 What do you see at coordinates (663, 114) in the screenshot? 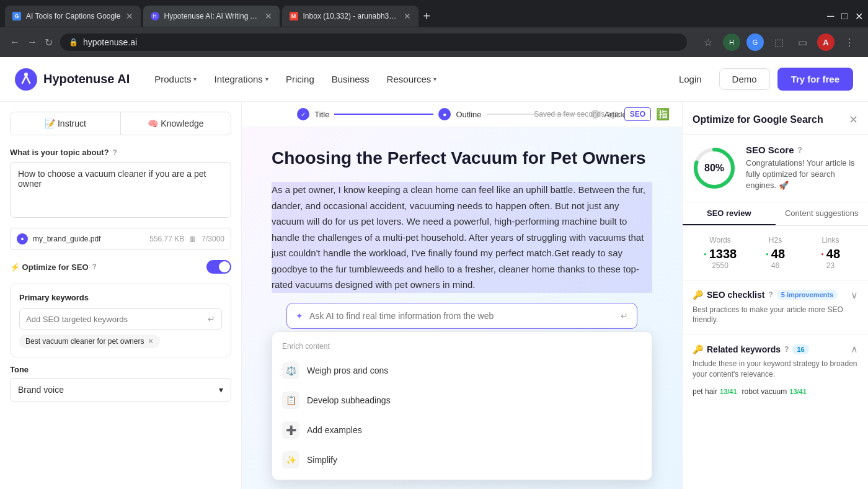
I see `translate-icon: 🈯` at bounding box center [663, 114].